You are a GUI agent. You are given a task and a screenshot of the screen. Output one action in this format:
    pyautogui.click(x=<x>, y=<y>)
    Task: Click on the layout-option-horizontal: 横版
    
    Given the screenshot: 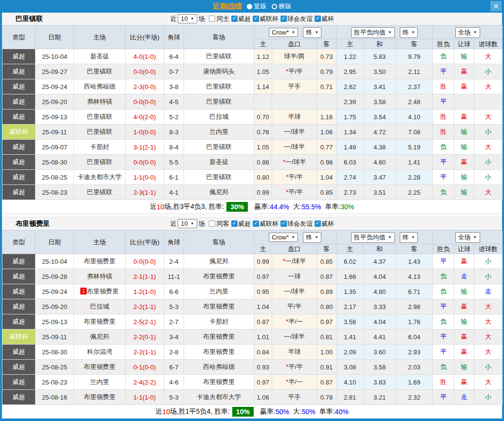 What is the action you would take?
    pyautogui.click(x=281, y=6)
    